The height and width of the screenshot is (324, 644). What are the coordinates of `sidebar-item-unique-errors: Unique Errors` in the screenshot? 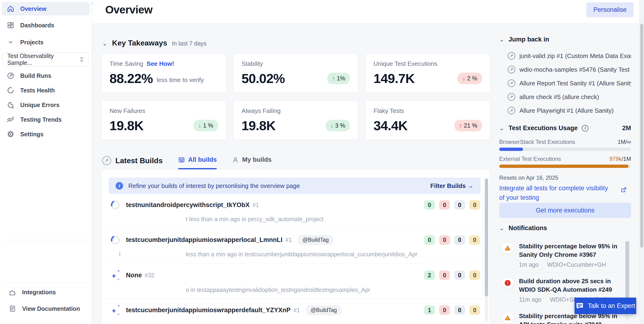 It's located at (46, 105).